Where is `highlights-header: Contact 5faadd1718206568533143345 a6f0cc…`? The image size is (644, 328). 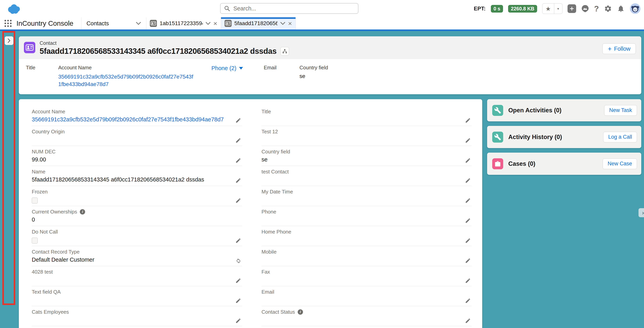
highlights-header: Contact 5faadd1718206568533143345 a6f0cc… is located at coordinates (330, 48).